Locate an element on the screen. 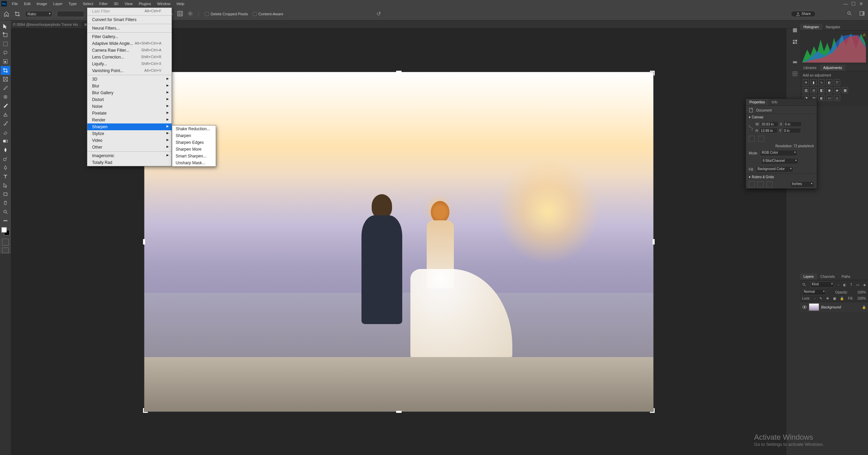 Image resolution: width=868 pixels, height=455 pixels. filter-blur-gallery: Blur Gallery▶ is located at coordinates (129, 93).